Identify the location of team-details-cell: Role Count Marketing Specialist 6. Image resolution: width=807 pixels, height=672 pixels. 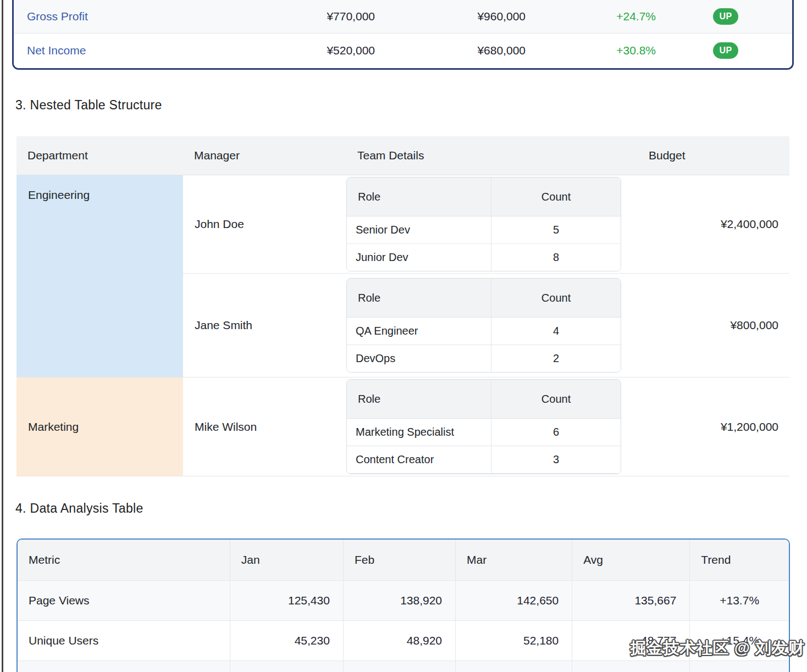
(492, 427).